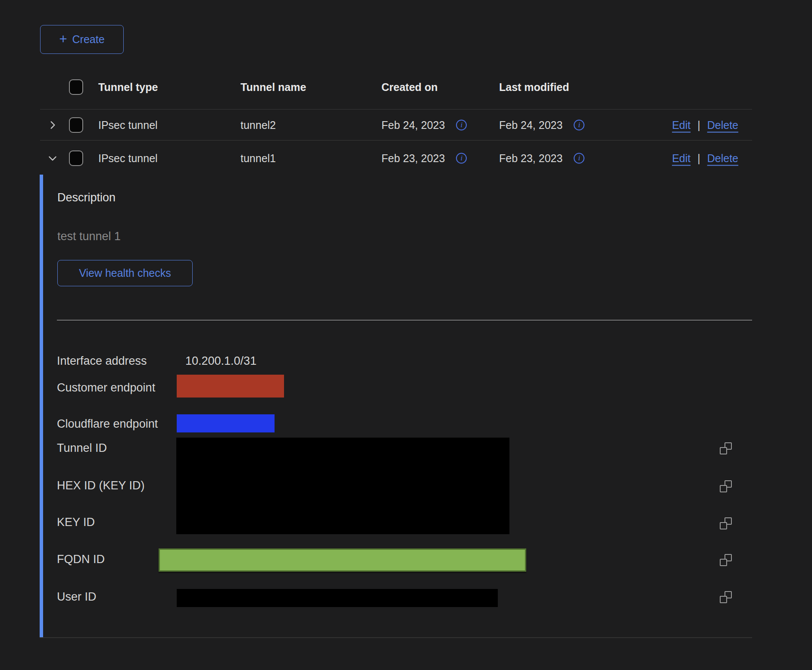  Describe the element at coordinates (230, 386) in the screenshot. I see `customer-endpoint-redacted-value` at that location.